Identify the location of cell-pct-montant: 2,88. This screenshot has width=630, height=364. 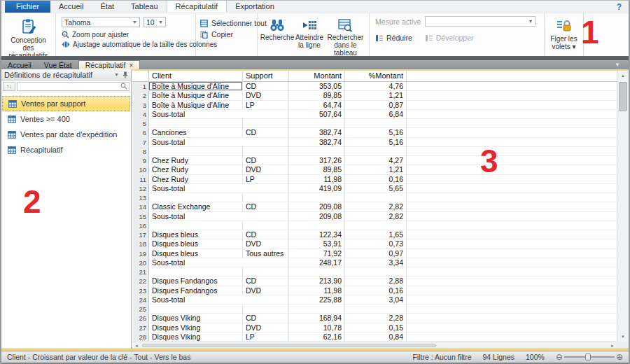
(376, 281).